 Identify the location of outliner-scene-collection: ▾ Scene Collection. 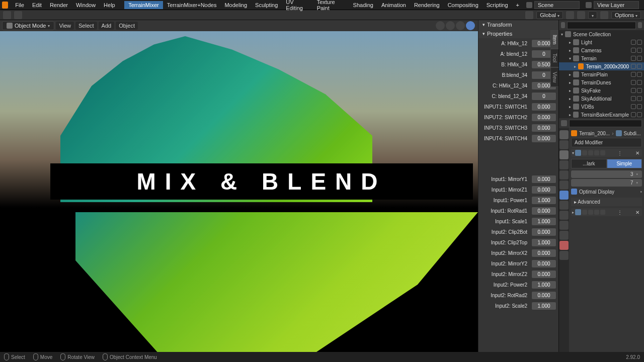
(602, 34).